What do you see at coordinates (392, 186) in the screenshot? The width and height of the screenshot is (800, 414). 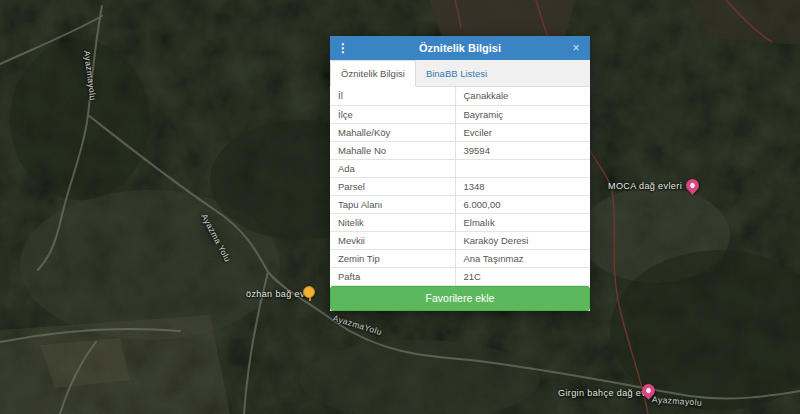 I see `row-label: Parsel` at bounding box center [392, 186].